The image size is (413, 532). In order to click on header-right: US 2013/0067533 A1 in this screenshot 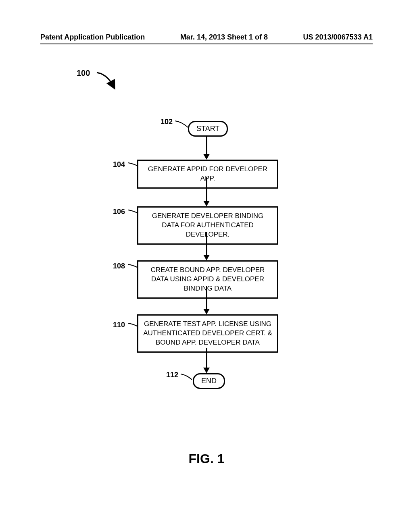, I will do `click(338, 37)`.